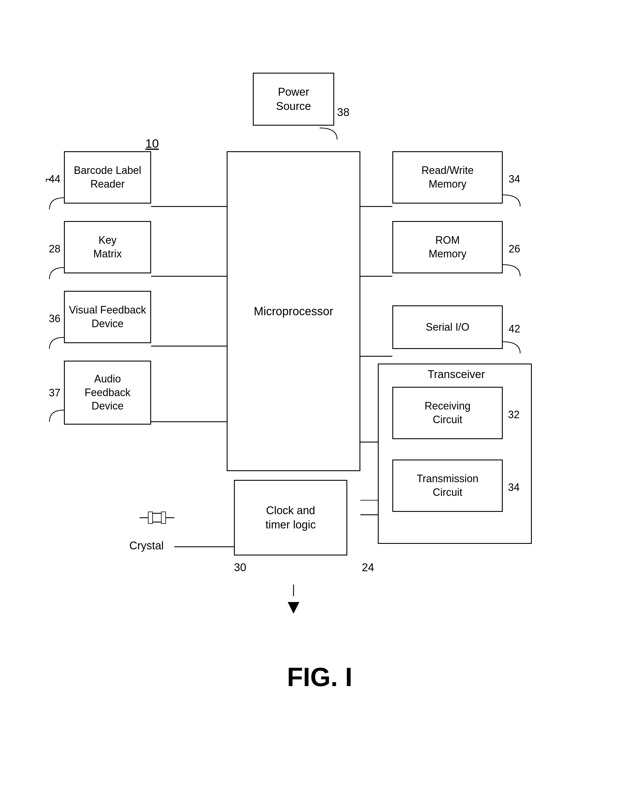 The width and height of the screenshot is (644, 812). Describe the element at coordinates (294, 311) in the screenshot. I see `microprocessor-box: Microprocessor` at that location.